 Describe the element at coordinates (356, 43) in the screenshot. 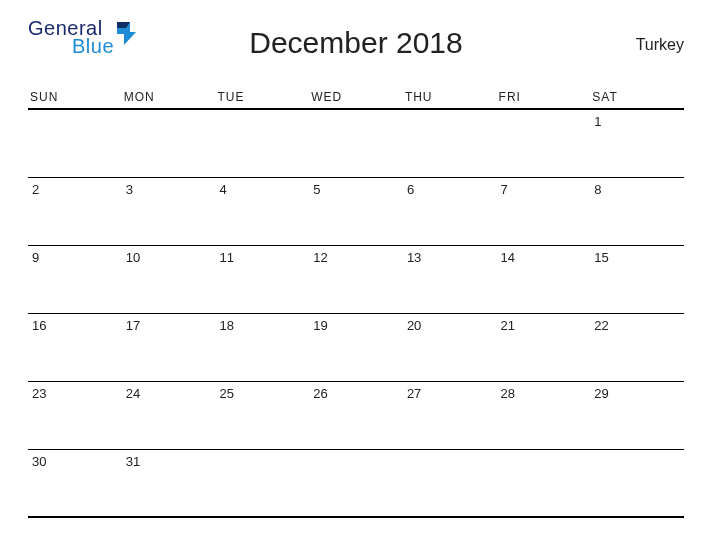

I see `month-title: December 2018` at that location.